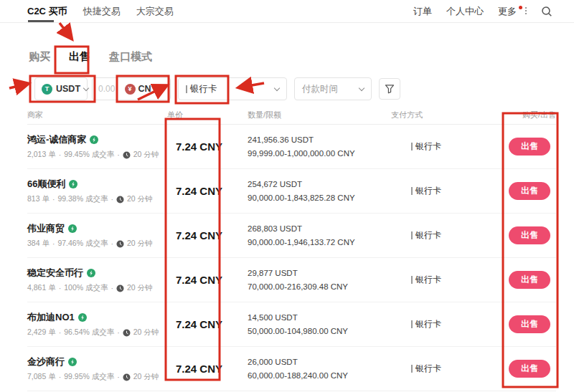 The height and width of the screenshot is (392, 574). I want to click on filter-bar: T USDT ¥ CNY 银行卡 付款时间, so click(287, 89).